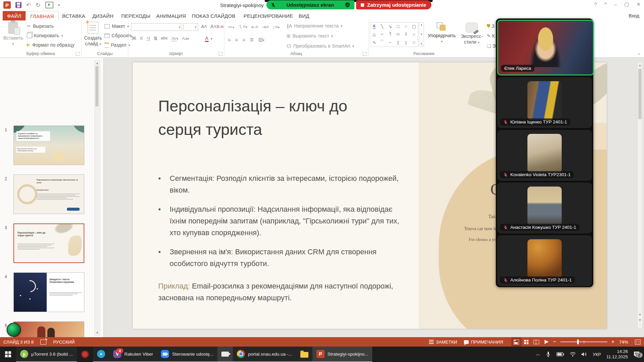 The image size is (644, 362). I want to click on action-center-button: 2, so click(637, 354).